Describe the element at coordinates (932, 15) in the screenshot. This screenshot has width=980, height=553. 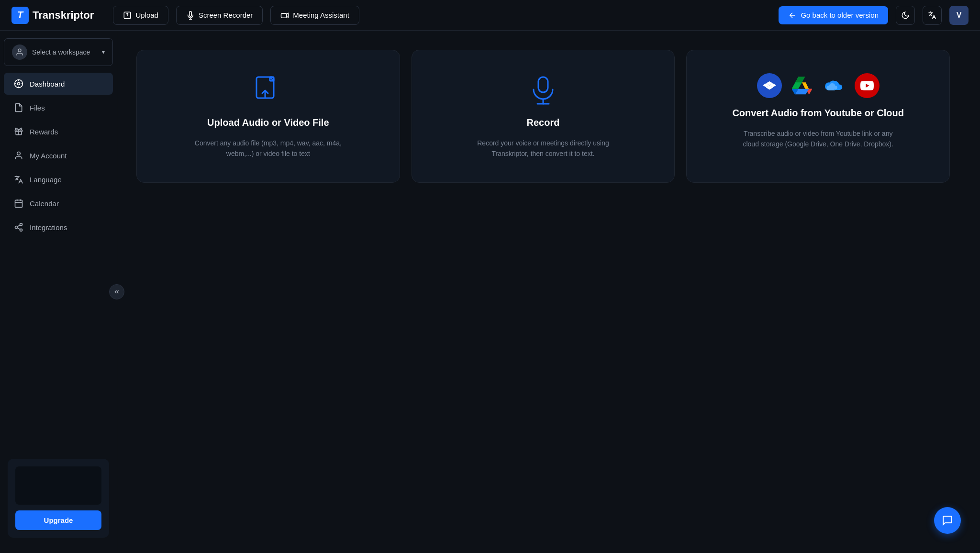
I see `translate-icon` at that location.